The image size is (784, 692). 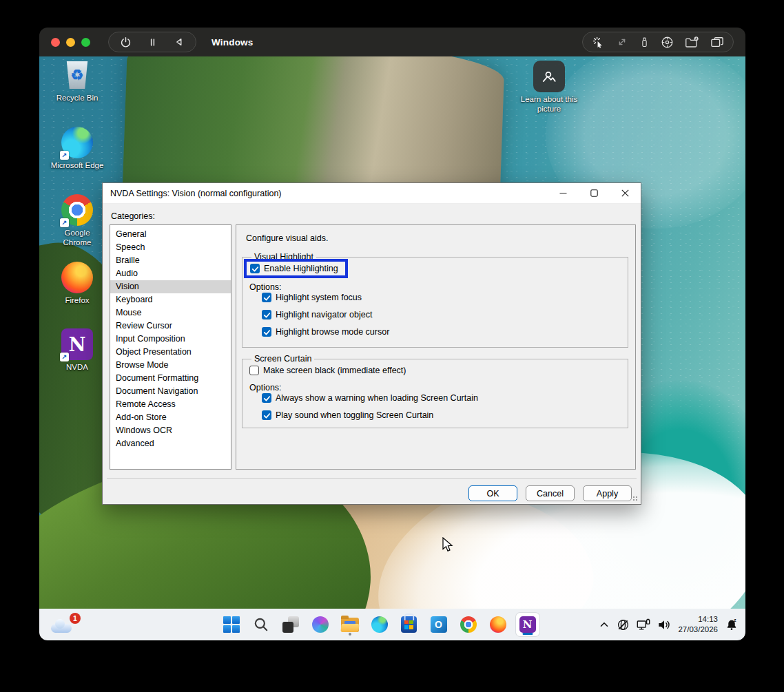 What do you see at coordinates (439, 625) in the screenshot?
I see `taskbar-outlook-button` at bounding box center [439, 625].